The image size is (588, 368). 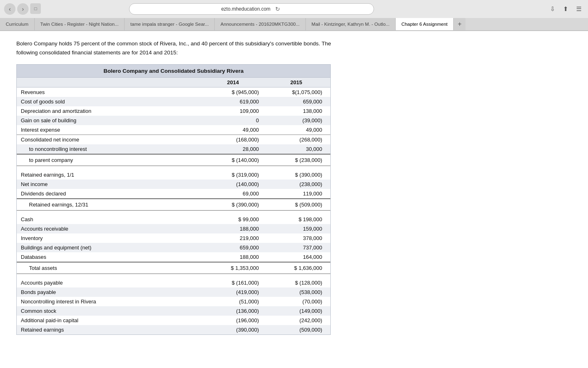 What do you see at coordinates (110, 111) in the screenshot?
I see `row-label: Depreciation and amortization` at bounding box center [110, 111].